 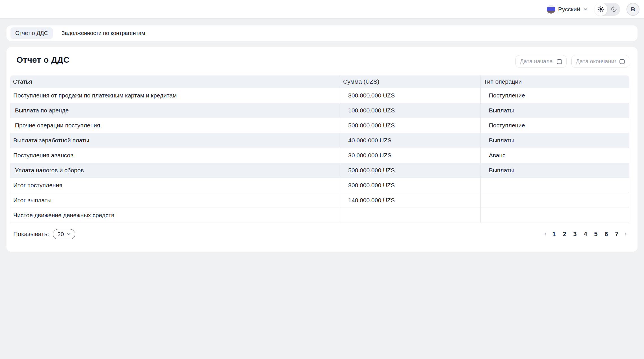 What do you see at coordinates (601, 9) in the screenshot?
I see `light-theme-button` at bounding box center [601, 9].